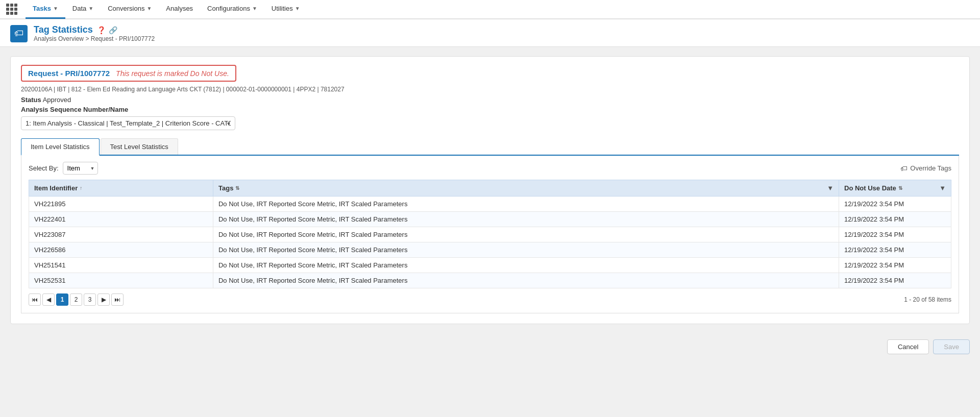 This screenshot has height=417, width=980. What do you see at coordinates (91, 8) in the screenshot?
I see `data-chevron-icon: ▼` at bounding box center [91, 8].